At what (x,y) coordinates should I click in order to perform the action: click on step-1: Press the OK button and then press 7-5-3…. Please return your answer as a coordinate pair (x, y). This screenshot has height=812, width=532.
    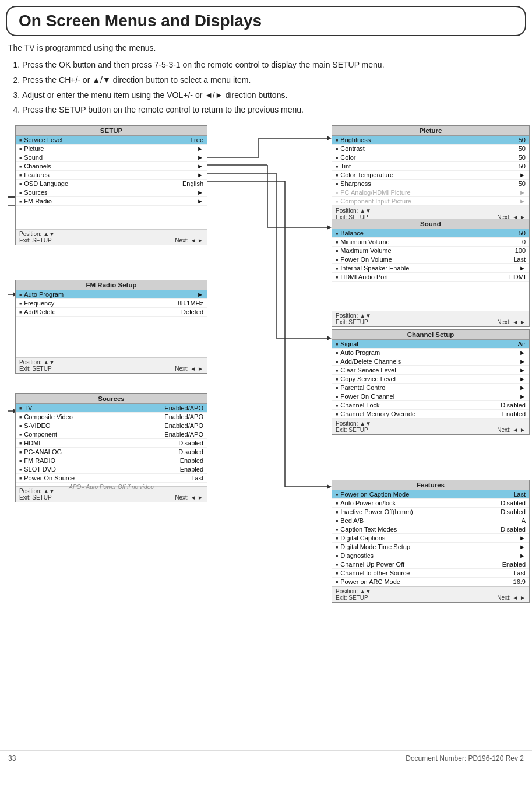
    Looking at the image, I should click on (273, 65).